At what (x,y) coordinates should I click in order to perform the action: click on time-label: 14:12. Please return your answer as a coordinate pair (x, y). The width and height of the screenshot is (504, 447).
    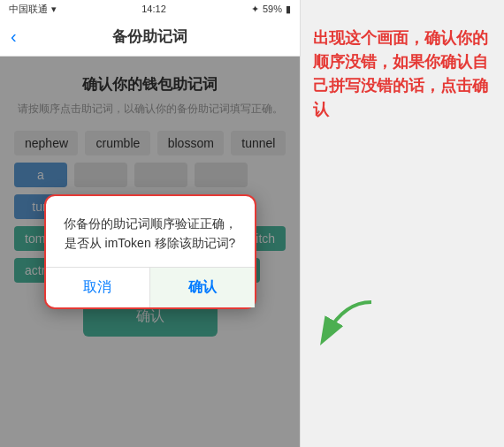
    Looking at the image, I should click on (154, 9).